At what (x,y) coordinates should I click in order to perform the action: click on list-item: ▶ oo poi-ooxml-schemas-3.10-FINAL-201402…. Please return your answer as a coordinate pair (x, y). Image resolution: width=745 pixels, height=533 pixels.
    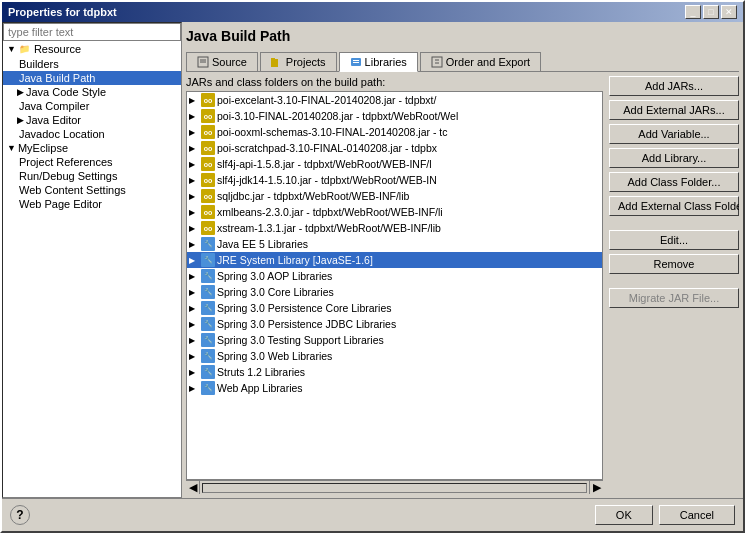
    Looking at the image, I should click on (394, 132).